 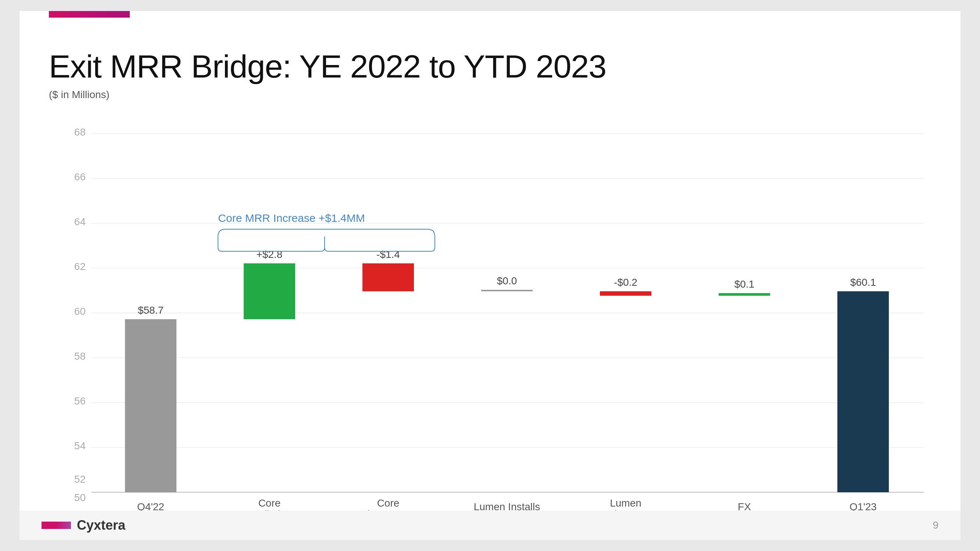 What do you see at coordinates (388, 503) in the screenshot?
I see `xlabel-core-disconnects-1: Core` at bounding box center [388, 503].